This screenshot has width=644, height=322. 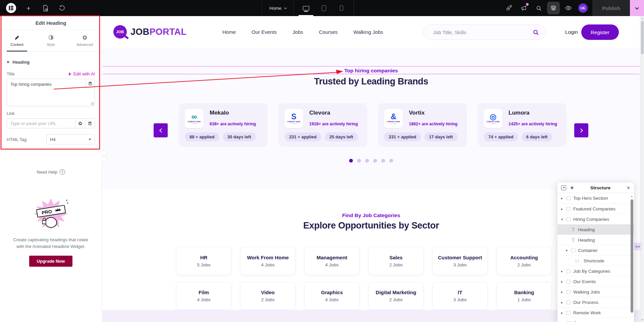 What do you see at coordinates (81, 74) in the screenshot?
I see `edit-with-ai-button: Edit with AI` at bounding box center [81, 74].